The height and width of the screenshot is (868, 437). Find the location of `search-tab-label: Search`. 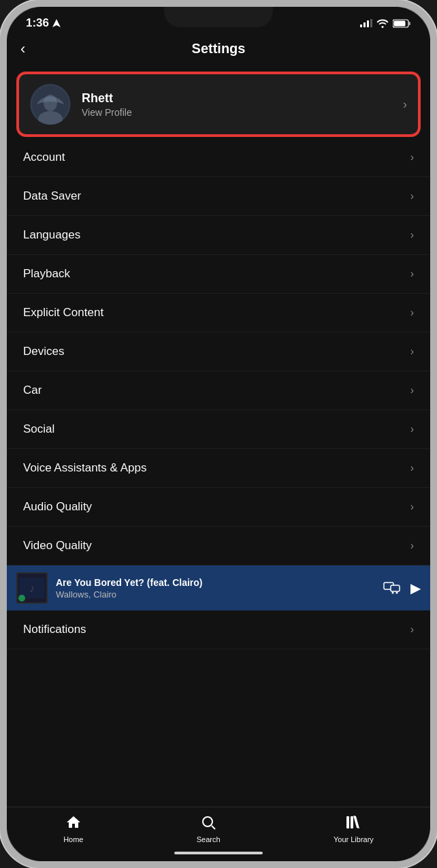

search-tab-label: Search is located at coordinates (208, 839).